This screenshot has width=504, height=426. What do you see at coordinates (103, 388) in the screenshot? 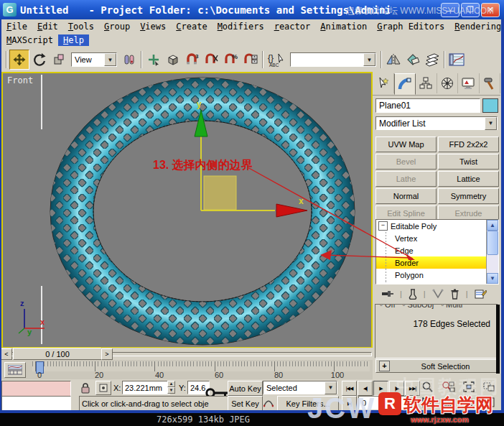
I see `absolute-mode-icon` at bounding box center [103, 388].